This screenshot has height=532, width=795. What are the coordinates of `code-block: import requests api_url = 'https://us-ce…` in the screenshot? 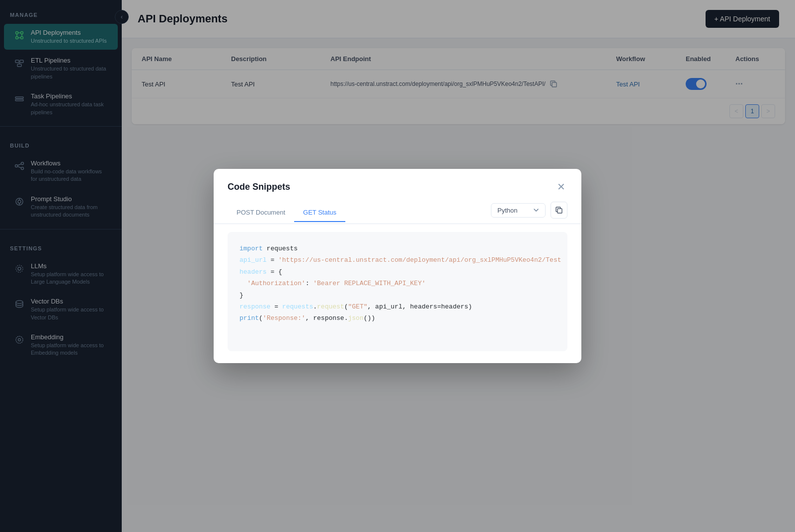 It's located at (398, 292).